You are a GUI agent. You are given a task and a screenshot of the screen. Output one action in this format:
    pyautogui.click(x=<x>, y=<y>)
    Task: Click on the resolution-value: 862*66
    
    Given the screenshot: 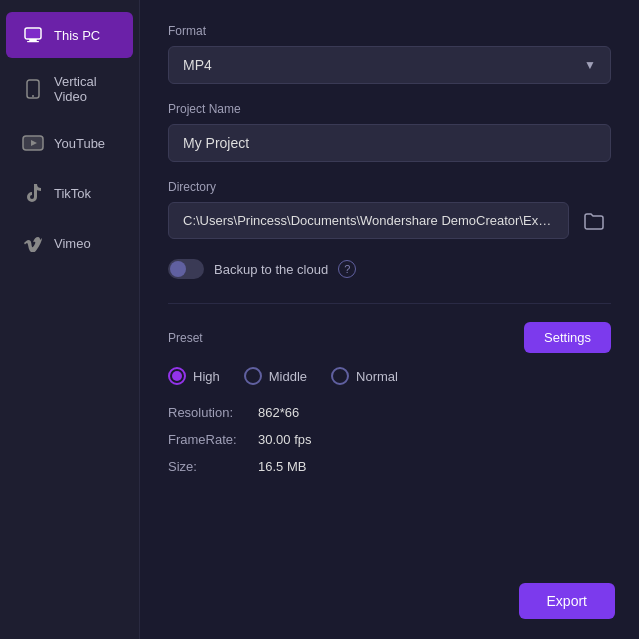 What is the action you would take?
    pyautogui.click(x=278, y=412)
    